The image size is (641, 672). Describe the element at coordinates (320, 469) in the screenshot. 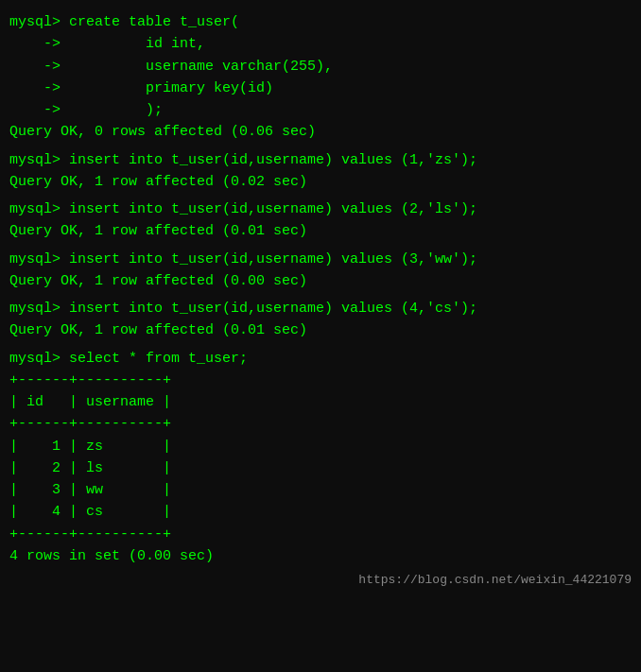

I see `terminal-line: | 2 | ls |` at that location.